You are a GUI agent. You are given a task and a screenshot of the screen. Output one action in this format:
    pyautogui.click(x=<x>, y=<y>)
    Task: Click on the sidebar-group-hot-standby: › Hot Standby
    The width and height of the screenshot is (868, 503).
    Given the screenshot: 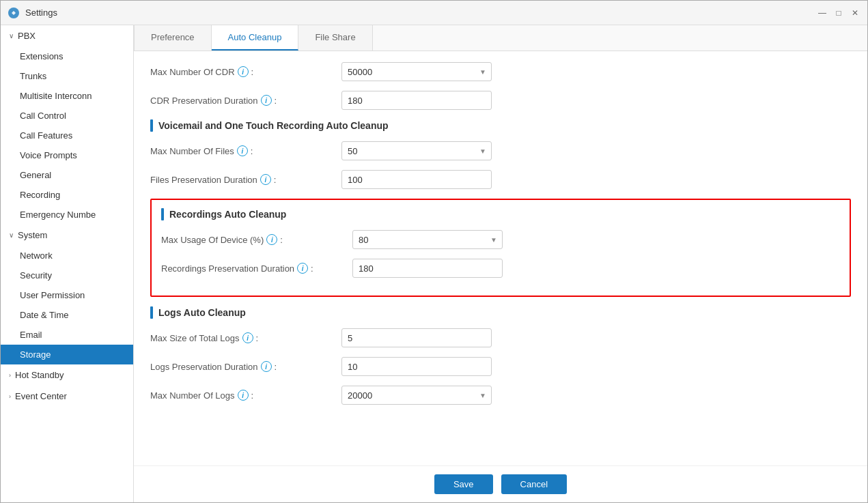 What is the action you would take?
    pyautogui.click(x=67, y=375)
    